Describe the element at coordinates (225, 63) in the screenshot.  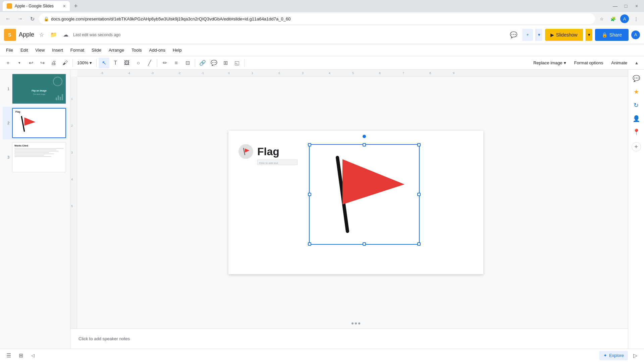
I see `toolbar-crop-btn: ⊞` at that location.